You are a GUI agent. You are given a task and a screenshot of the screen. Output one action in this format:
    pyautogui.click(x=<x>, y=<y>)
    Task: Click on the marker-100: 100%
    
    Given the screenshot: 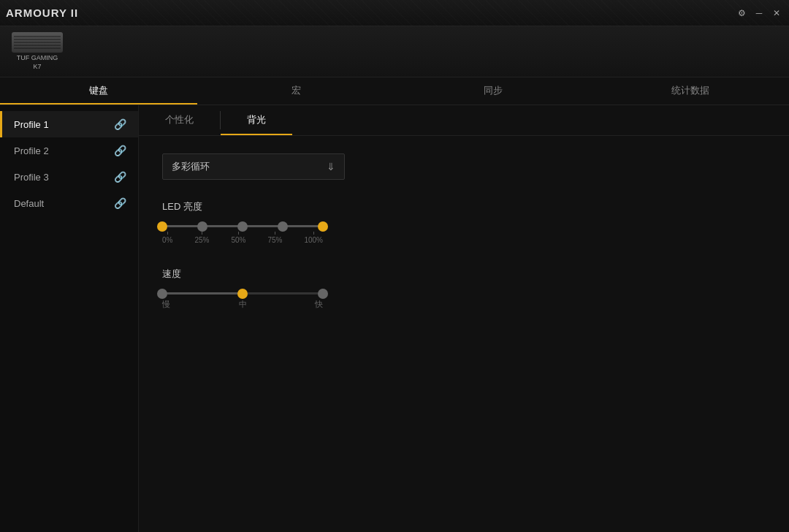 What is the action you would take?
    pyautogui.click(x=313, y=238)
    